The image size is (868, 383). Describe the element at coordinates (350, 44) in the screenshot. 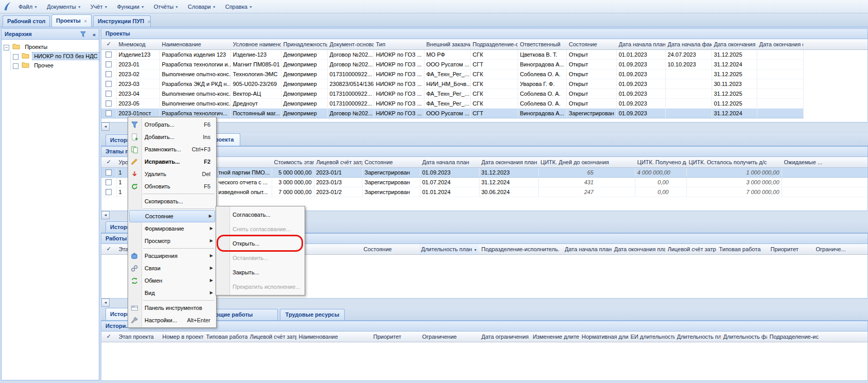

I see `column-header: Документ-основан` at that location.